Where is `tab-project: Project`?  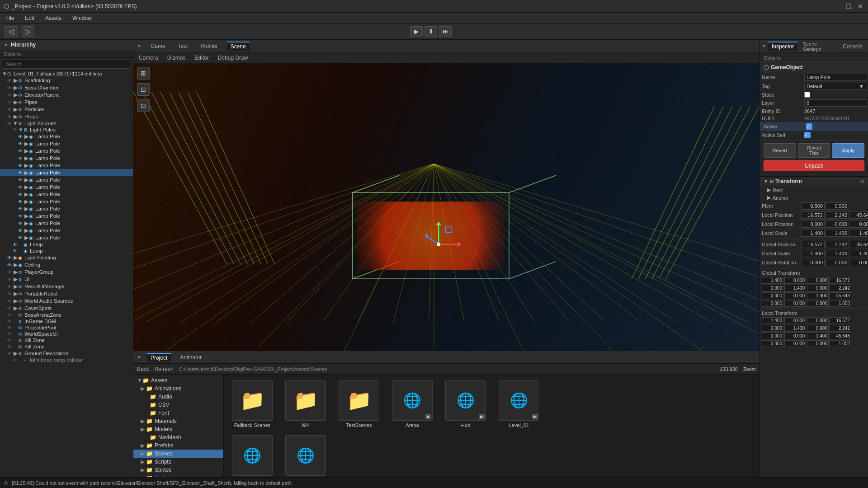
tab-project: Project is located at coordinates (159, 357).